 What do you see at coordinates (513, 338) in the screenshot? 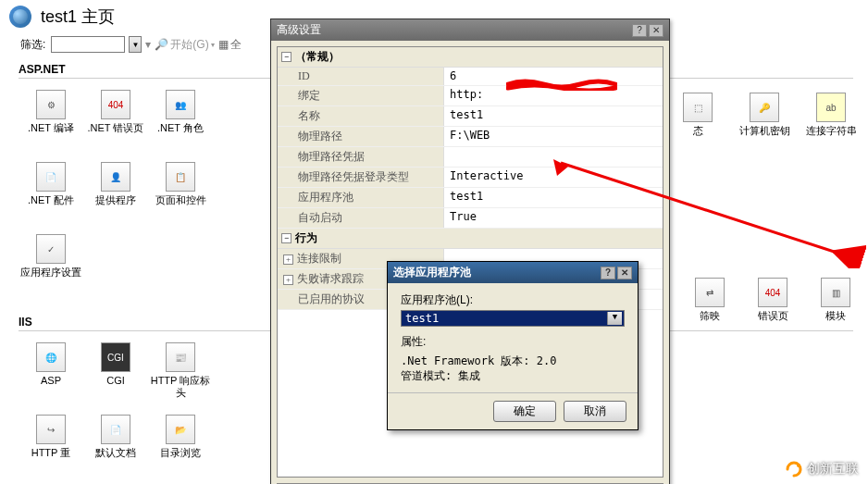
I see `dialog-body: 应用程序池(L): test1 ▼ 属性: .Net Framework 版本:…` at bounding box center [513, 338].